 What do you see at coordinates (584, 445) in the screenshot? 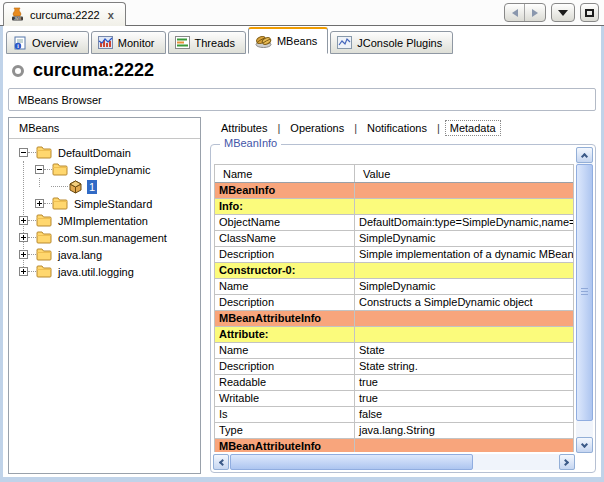
I see `scroll-down-button` at bounding box center [584, 445].